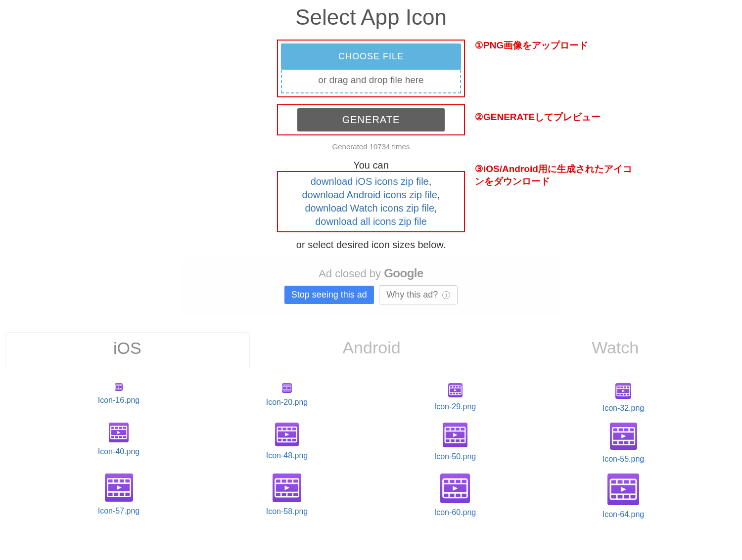  Describe the element at coordinates (329, 295) in the screenshot. I see `stop-seeing-ad-button: Stop seeing this ad` at that location.